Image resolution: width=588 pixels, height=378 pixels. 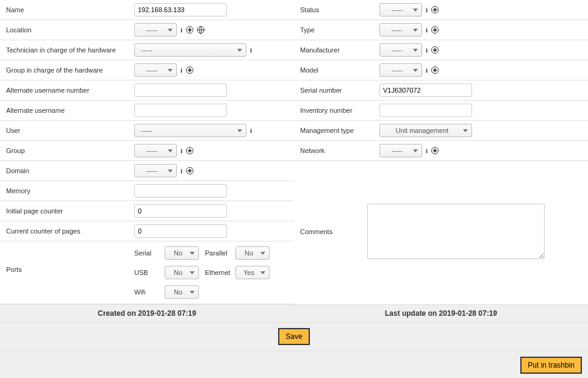 What do you see at coordinates (181, 10) in the screenshot?
I see `name-input` at bounding box center [181, 10].